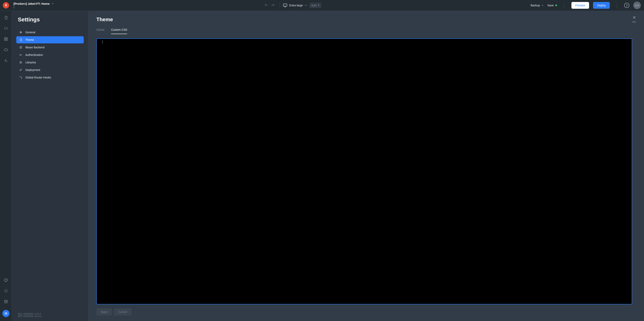 The image size is (644, 321). I want to click on rail-state-icon, so click(6, 28).